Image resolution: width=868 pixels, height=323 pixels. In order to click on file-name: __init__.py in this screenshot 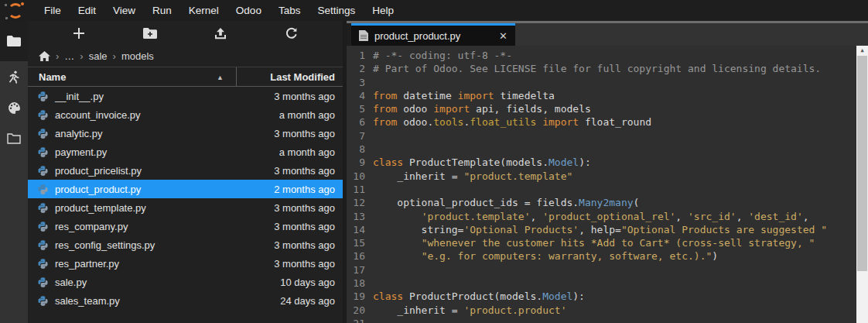, I will do `click(79, 96)`.